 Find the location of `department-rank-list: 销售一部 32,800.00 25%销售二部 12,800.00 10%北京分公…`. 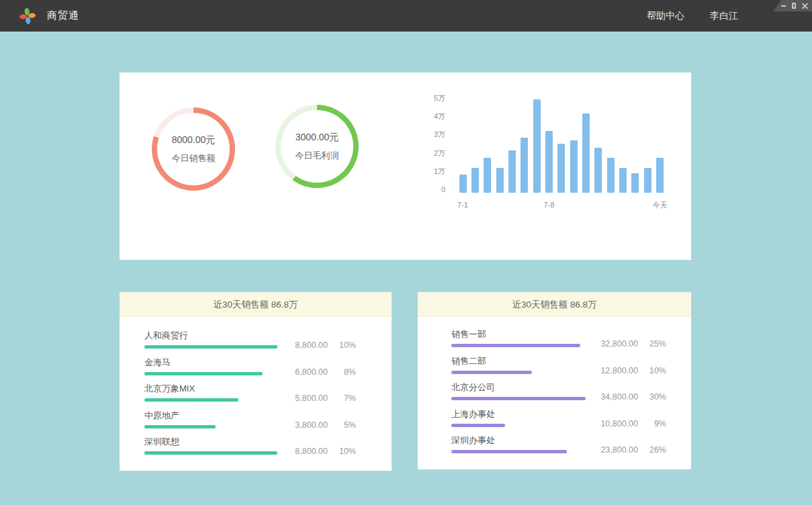

department-rank-list: 销售一部 32,800.00 25%销售二部 12,800.00 10%北京分公… is located at coordinates (555, 389).